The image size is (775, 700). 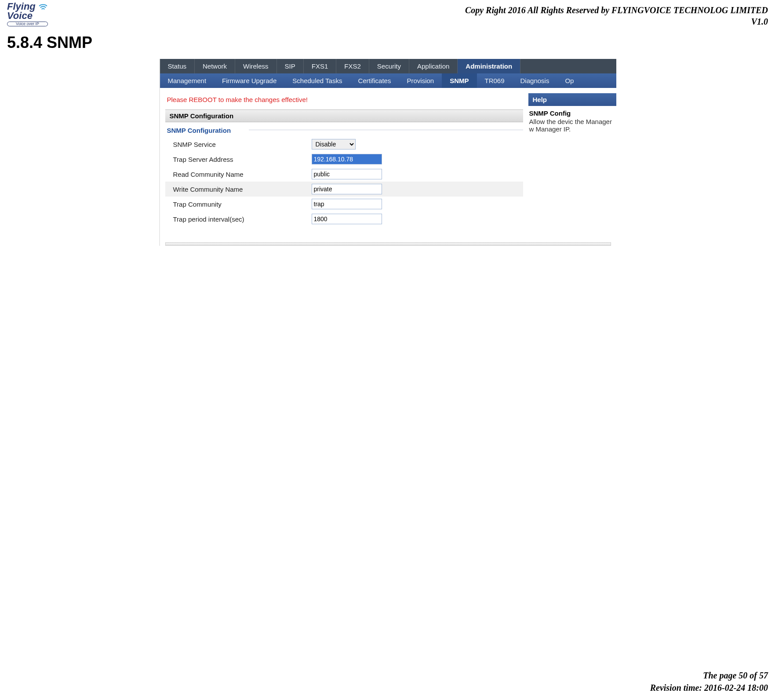 I want to click on main-tab-administration: Administration, so click(x=489, y=66).